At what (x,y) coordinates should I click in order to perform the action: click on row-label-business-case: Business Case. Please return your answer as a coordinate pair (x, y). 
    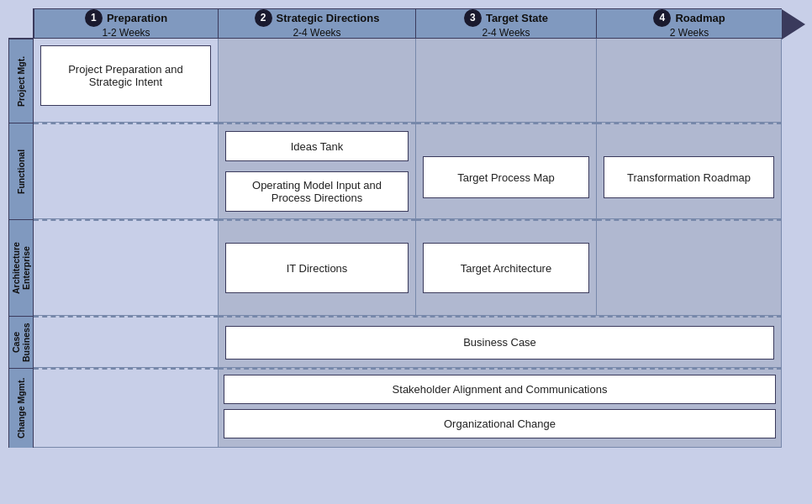
    Looking at the image, I should click on (21, 342).